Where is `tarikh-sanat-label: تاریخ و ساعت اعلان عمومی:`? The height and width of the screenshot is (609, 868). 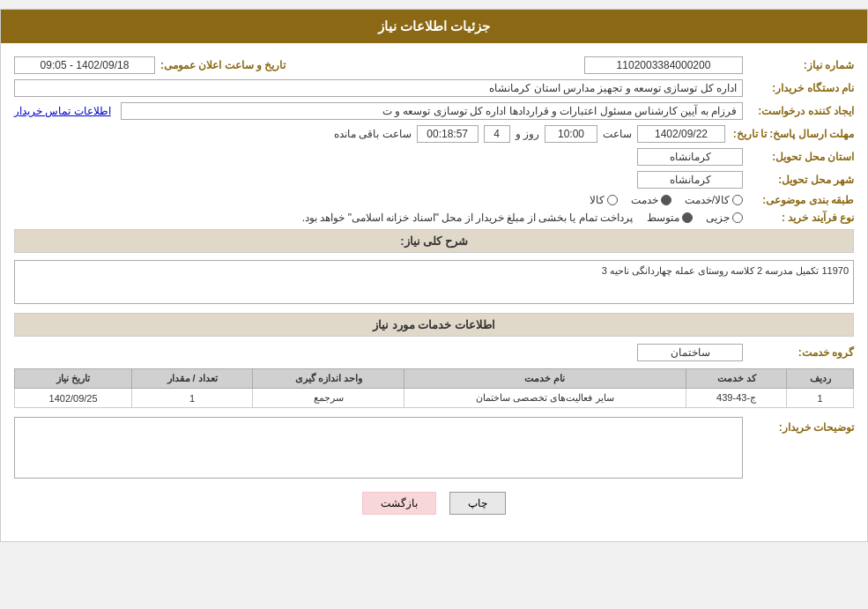
tarikh-sanat-label: تاریخ و ساعت اعلان عمومی: is located at coordinates (223, 65).